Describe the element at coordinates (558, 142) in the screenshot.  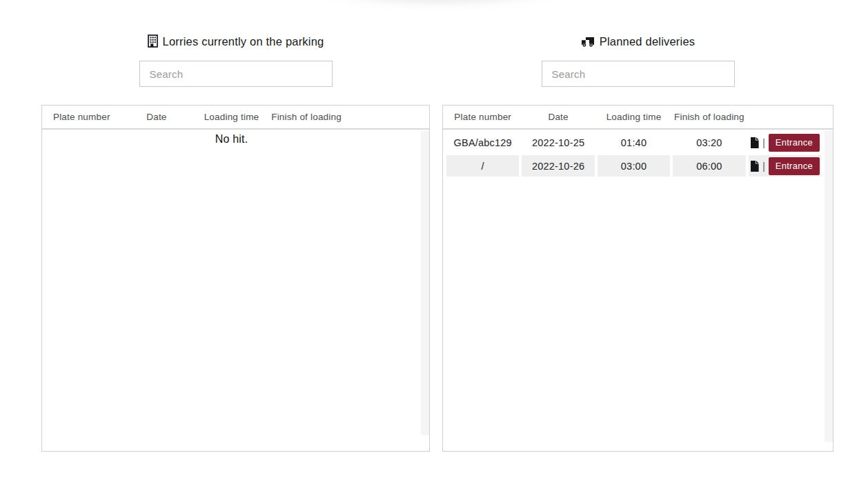
I see `cell-date: 2022-10-25` at that location.